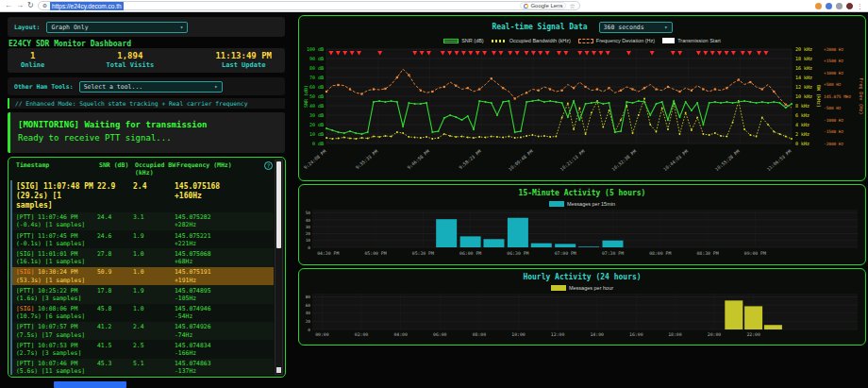  I want to click on svg-text: 100 dB, so click(315, 49).